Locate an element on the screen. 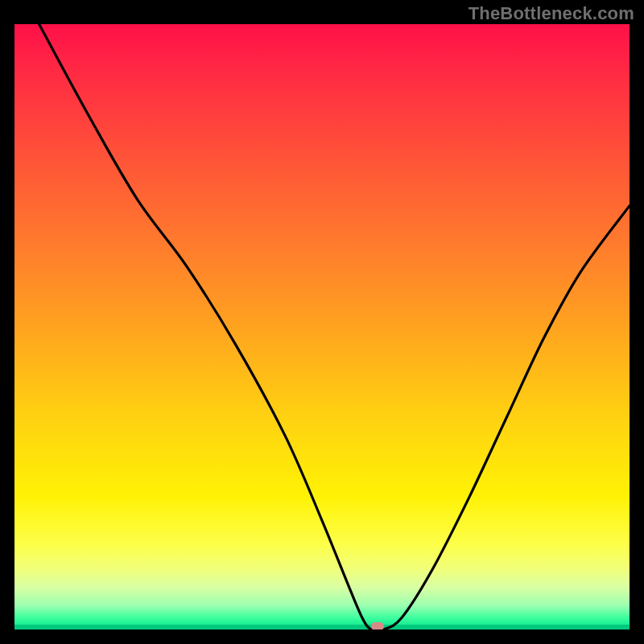 This screenshot has width=644, height=644. optimal-point-marker is located at coordinates (378, 626).